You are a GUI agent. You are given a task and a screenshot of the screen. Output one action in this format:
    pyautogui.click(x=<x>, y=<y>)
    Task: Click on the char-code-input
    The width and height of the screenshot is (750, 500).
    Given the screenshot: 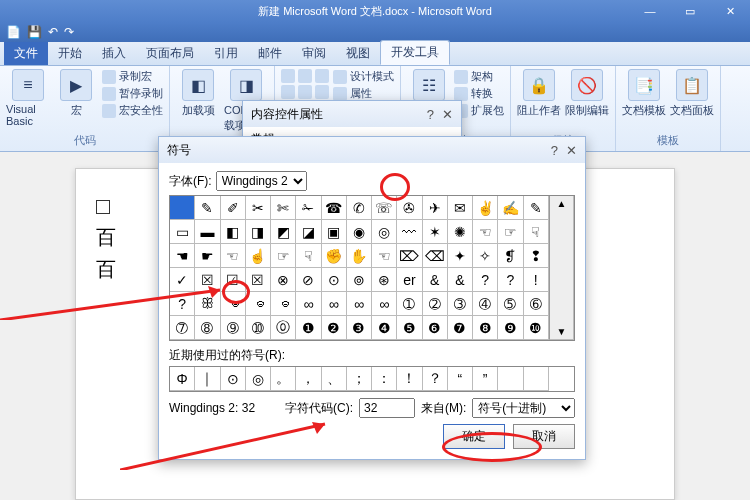 What is the action you would take?
    pyautogui.click(x=387, y=408)
    